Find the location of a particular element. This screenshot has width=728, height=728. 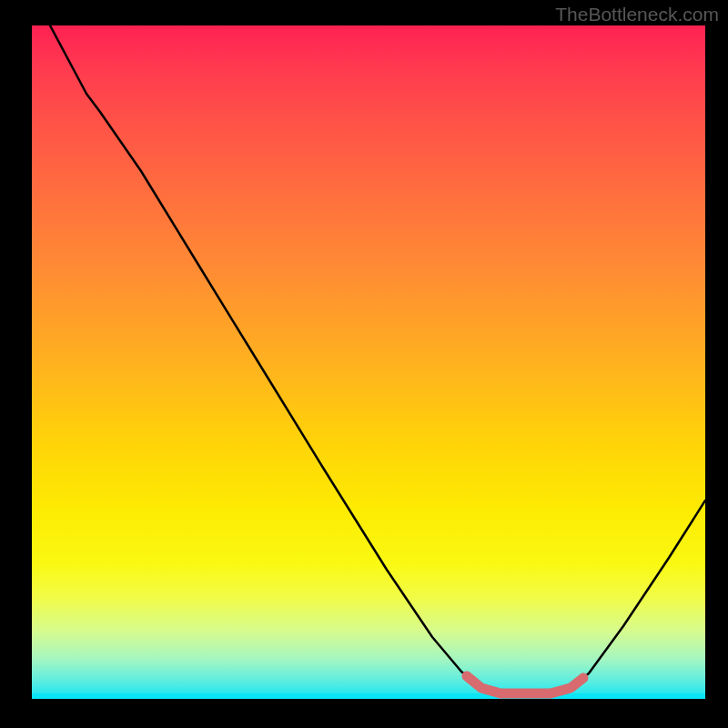

watermark-text: TheBottleneck.com is located at coordinates (637, 15).